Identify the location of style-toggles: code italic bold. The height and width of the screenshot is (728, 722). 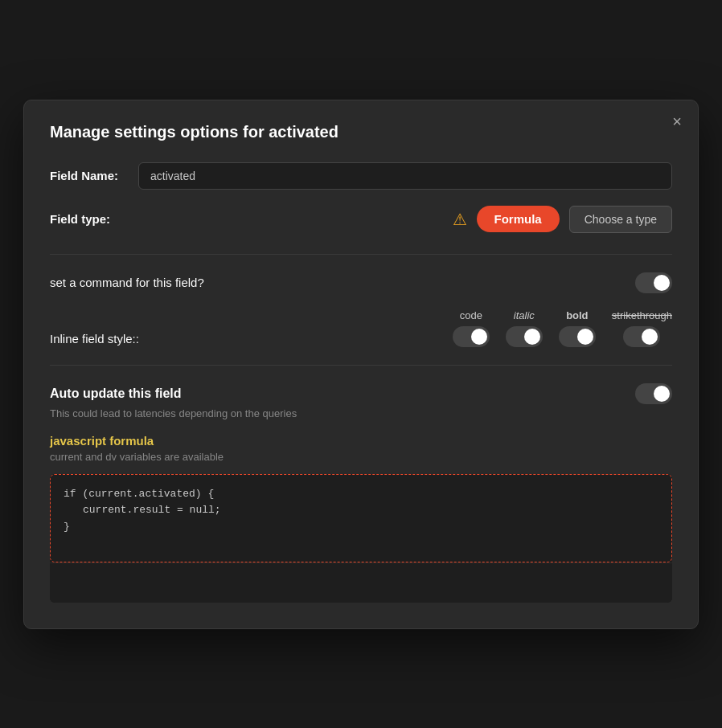
(441, 328).